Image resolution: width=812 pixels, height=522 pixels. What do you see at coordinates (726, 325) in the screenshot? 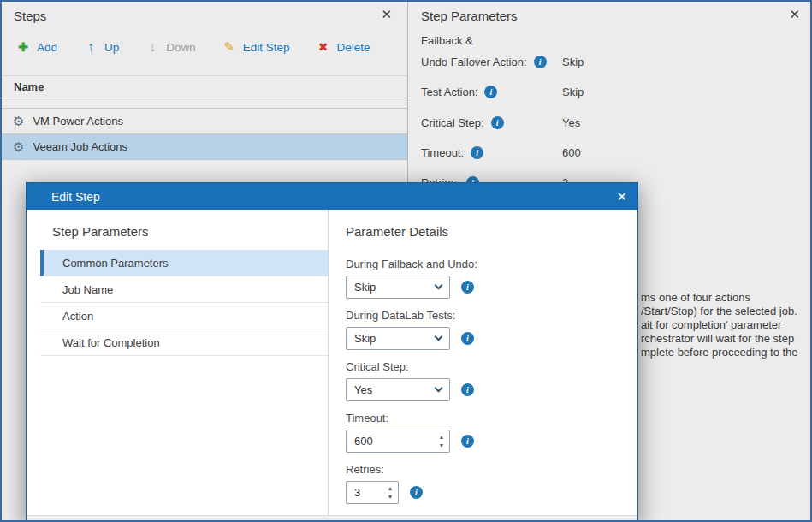
I see `description-line: ait for completion' parameter` at bounding box center [726, 325].